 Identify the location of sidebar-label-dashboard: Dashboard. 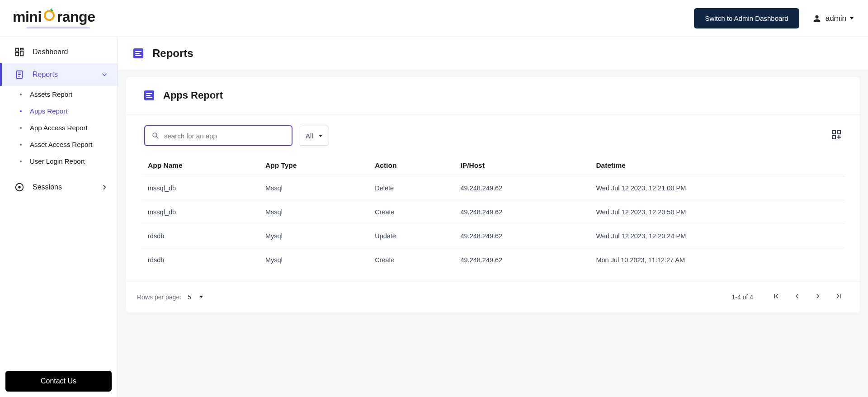
(50, 52).